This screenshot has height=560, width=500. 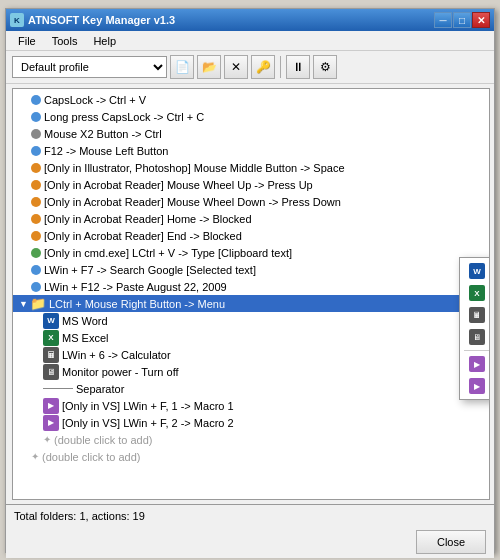 I want to click on menu-bar: File Tools Help, so click(x=250, y=41).